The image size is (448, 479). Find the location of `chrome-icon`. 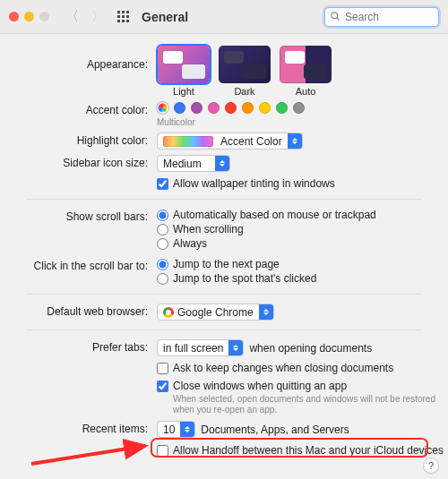

chrome-icon is located at coordinates (168, 312).